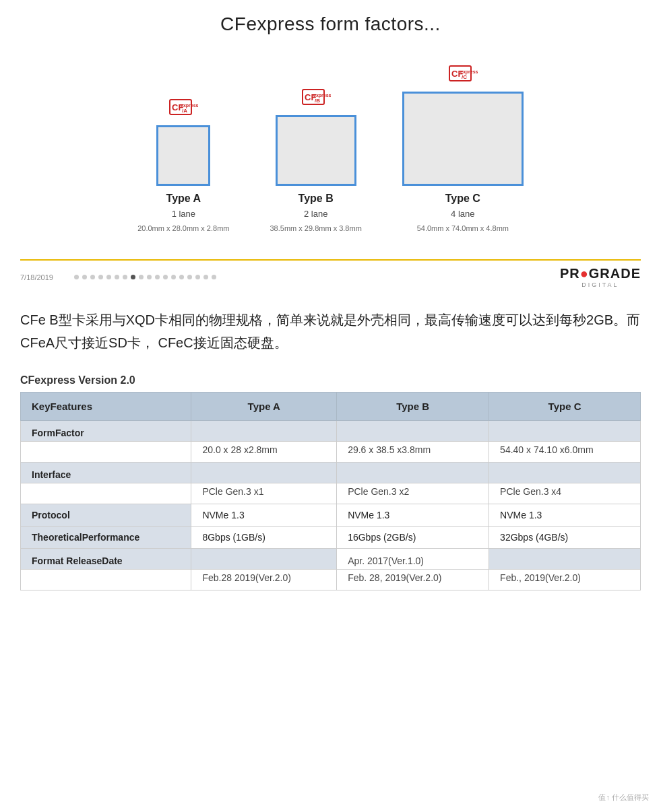  What do you see at coordinates (413, 559) in the screenshot?
I see `releasedate-b-top: Apr. 2017(Ver.1.0)` at bounding box center [413, 559].